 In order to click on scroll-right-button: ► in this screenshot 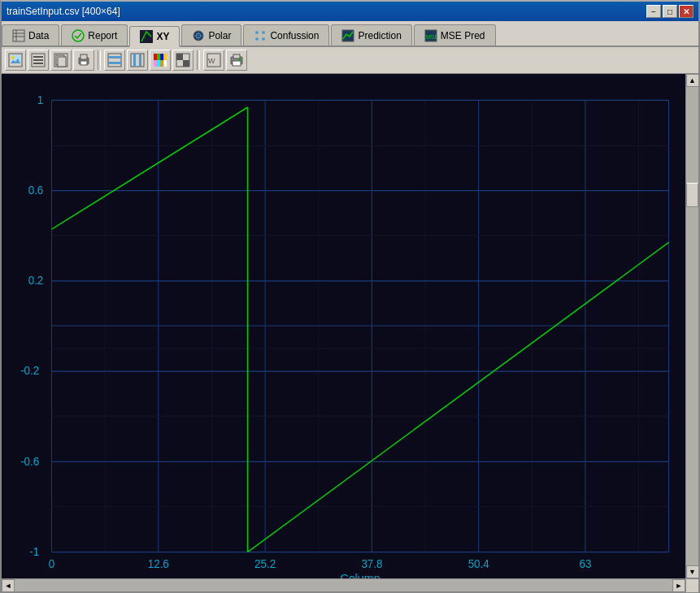, I will do `click(679, 586)`.